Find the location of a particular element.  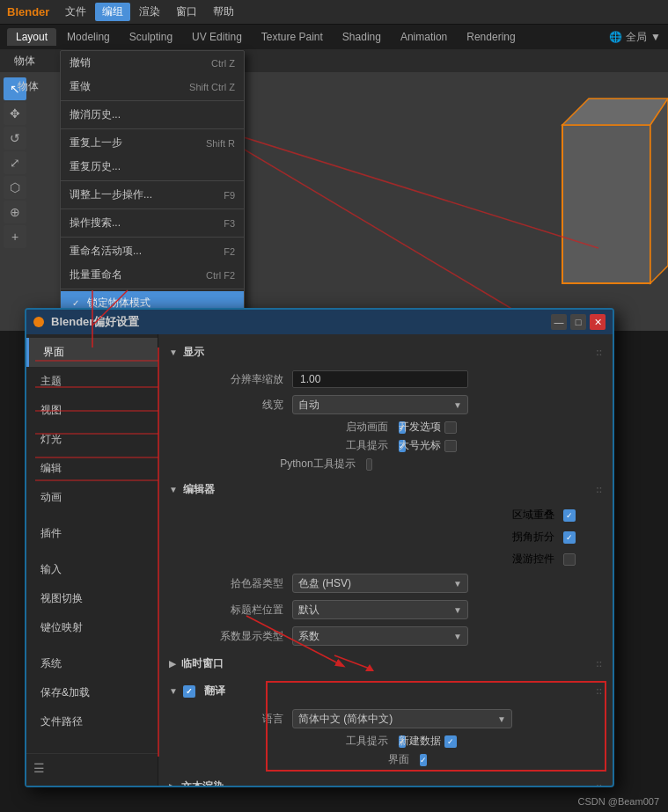

section-tempwindow-header: ▶ 临时窗口 :: is located at coordinates (385, 663).